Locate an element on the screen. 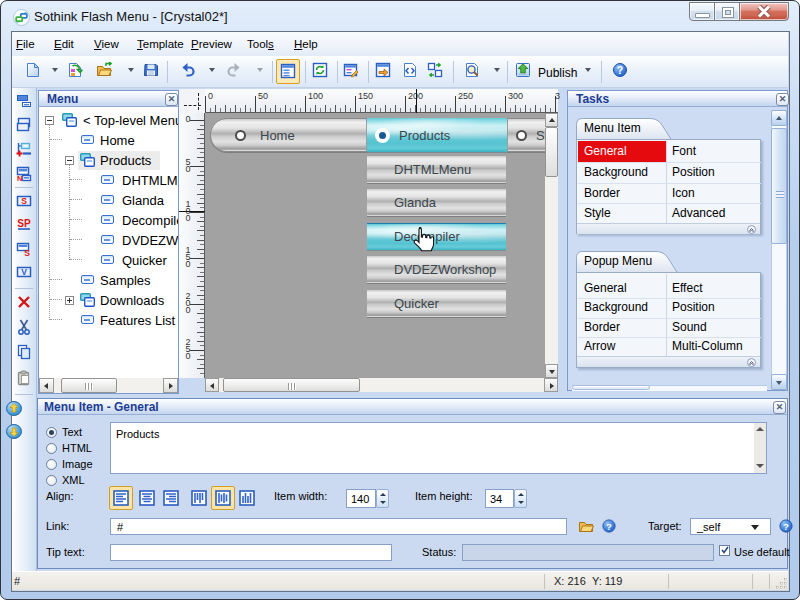  svg-text: N is located at coordinates (20, 178).